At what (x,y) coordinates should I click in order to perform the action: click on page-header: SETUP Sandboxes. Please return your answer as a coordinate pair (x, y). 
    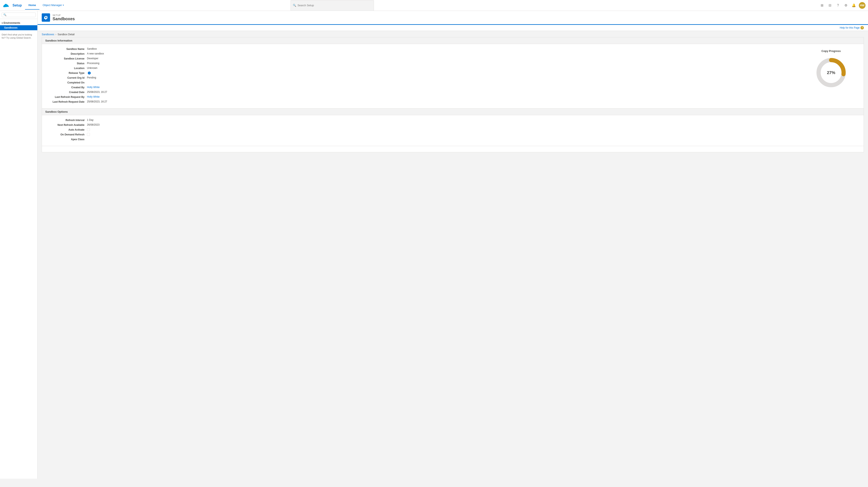
    Looking at the image, I should click on (453, 18).